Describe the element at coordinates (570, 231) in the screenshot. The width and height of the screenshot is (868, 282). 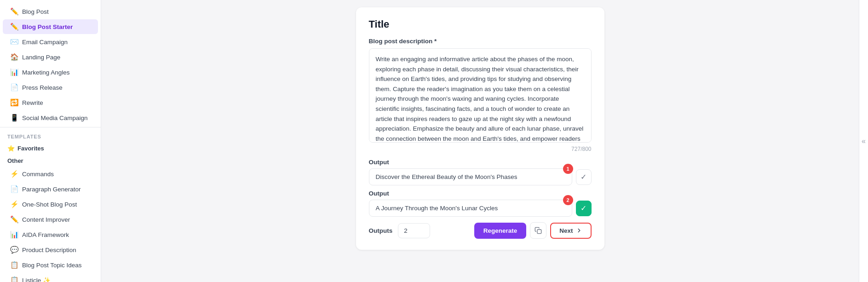
I see `next-button: Next` at that location.